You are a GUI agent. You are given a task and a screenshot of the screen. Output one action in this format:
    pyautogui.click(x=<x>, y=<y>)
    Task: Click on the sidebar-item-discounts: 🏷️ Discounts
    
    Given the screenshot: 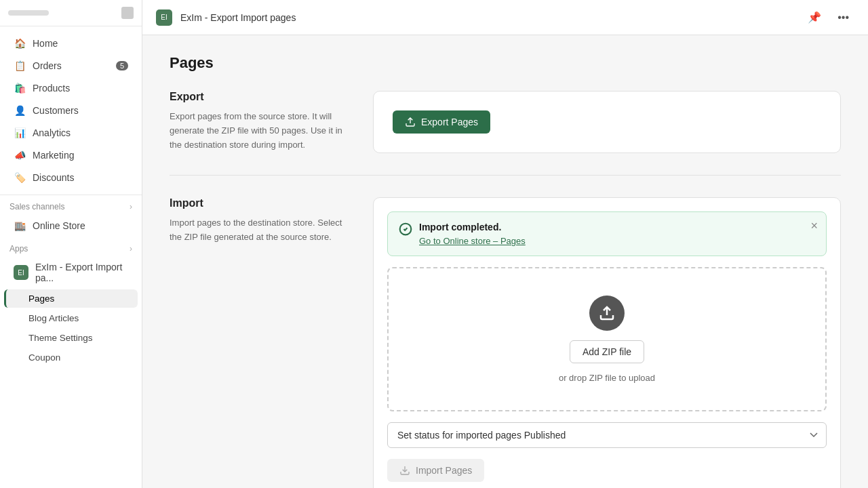 What is the action you would take?
    pyautogui.click(x=71, y=178)
    